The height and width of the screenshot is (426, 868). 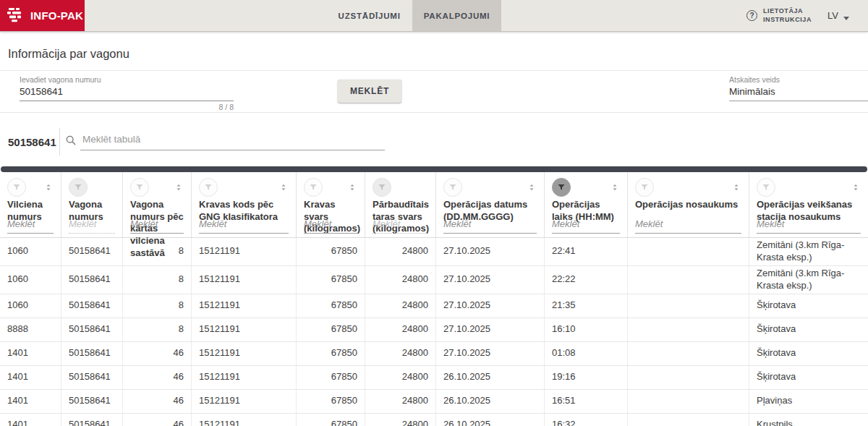 I want to click on magnifier-icon, so click(x=71, y=142).